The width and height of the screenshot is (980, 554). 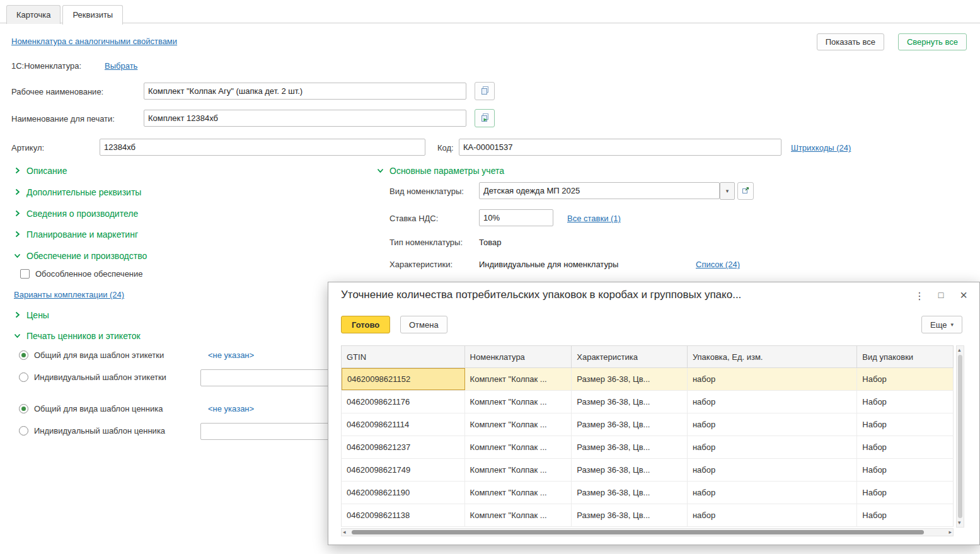 What do you see at coordinates (905, 357) in the screenshot?
I see `column-header-kind: Вид упаковки` at bounding box center [905, 357].